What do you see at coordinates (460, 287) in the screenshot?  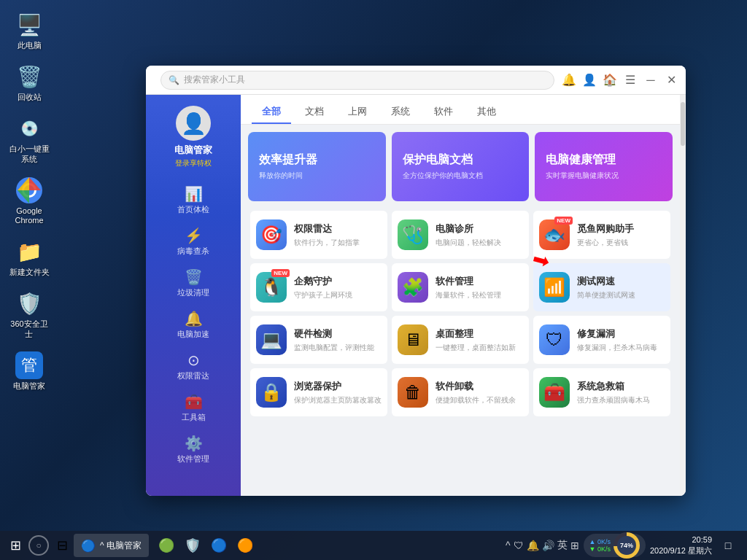 I see `tool-software-mgr: 🧩 软件管理 海量软件，轻松管理` at bounding box center [460, 287].